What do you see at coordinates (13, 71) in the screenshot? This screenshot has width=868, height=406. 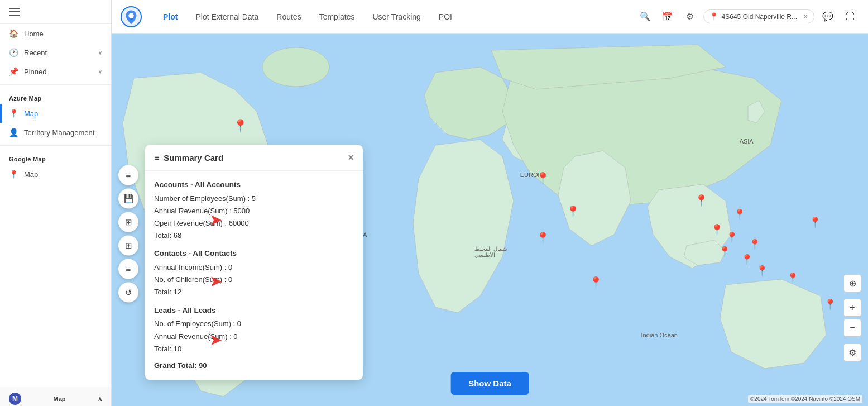 I see `pin-icon: 📌` at bounding box center [13, 71].